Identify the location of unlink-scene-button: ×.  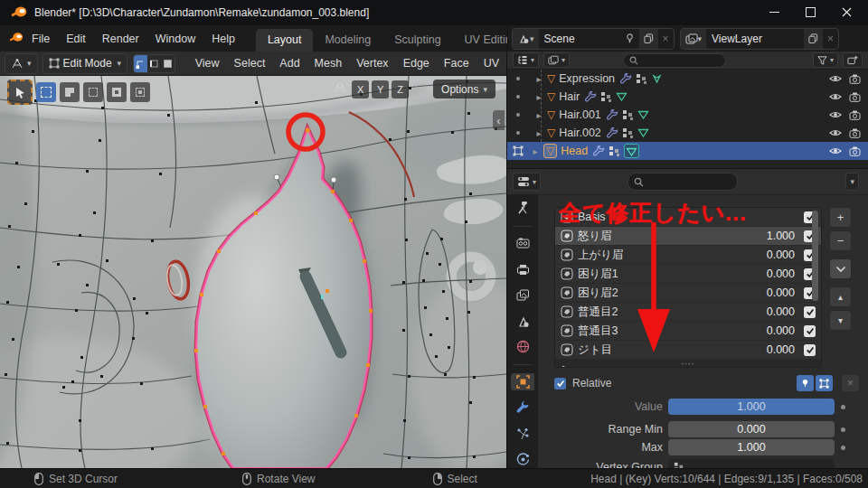
(665, 39).